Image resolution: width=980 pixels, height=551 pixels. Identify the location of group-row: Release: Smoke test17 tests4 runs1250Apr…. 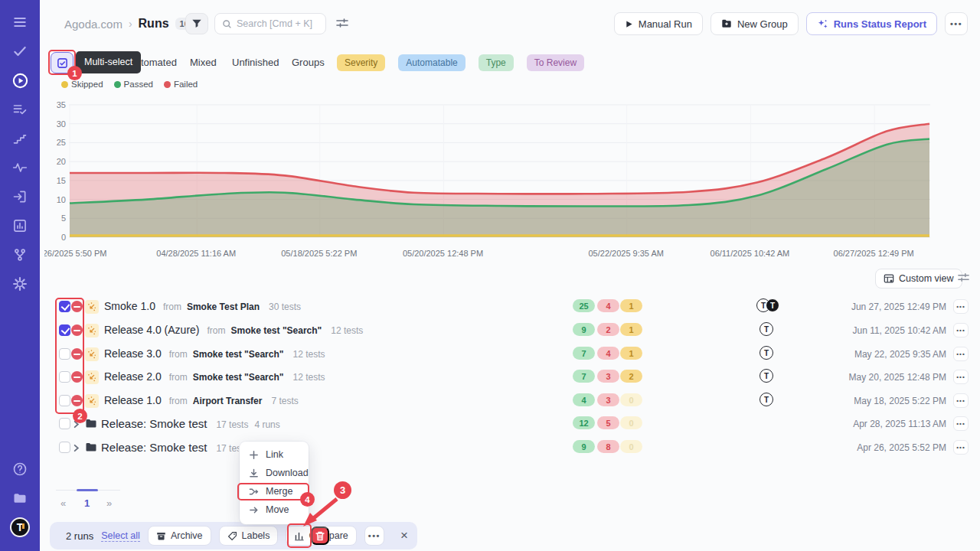
(490, 423).